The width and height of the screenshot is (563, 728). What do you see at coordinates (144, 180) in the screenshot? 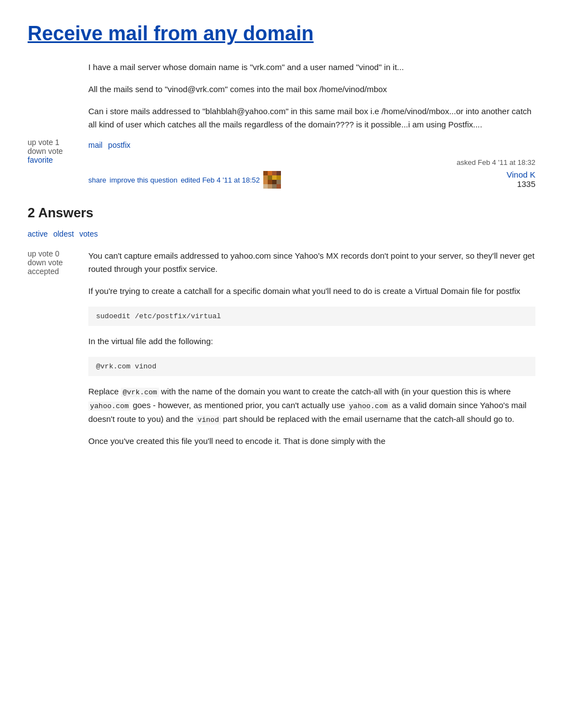
I see `improve-link: improve this question` at bounding box center [144, 180].